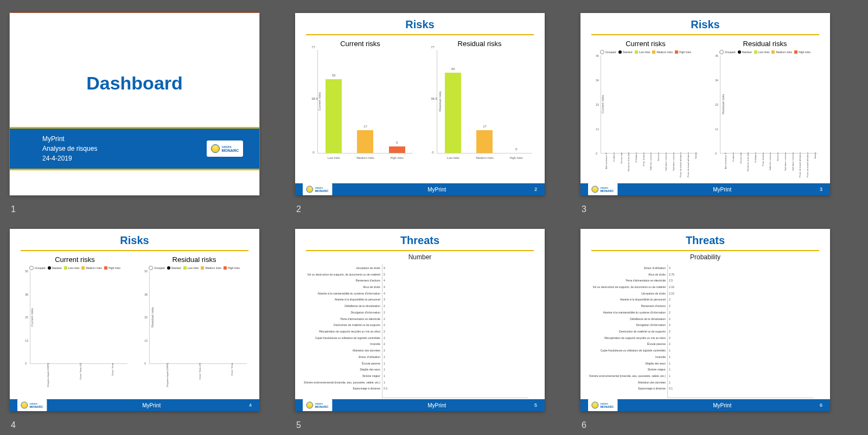 This screenshot has width=868, height=435. I want to click on slide-6-number: 6, so click(584, 425).